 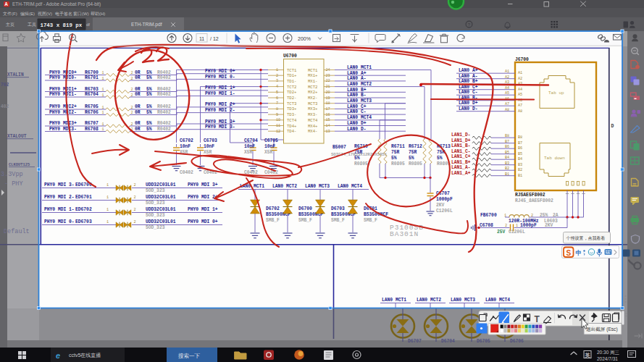 I want to click on svg-text: MX3+, so click(x=313, y=109).